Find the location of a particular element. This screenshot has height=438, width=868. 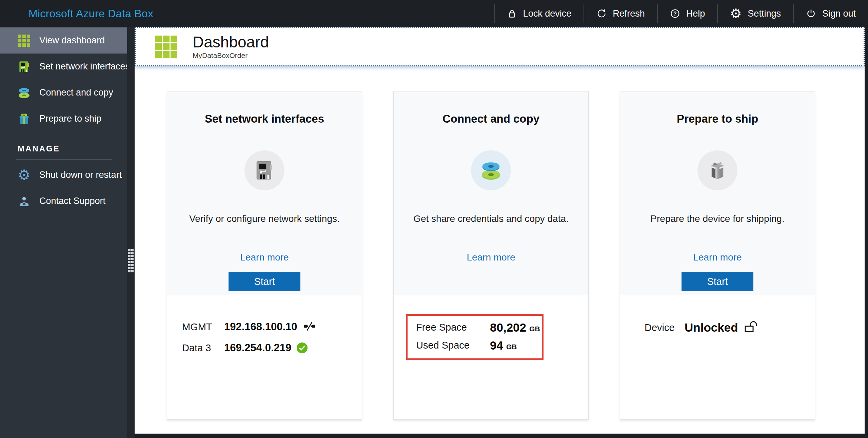

card-description: Get share credentials and copy data. is located at coordinates (491, 219).